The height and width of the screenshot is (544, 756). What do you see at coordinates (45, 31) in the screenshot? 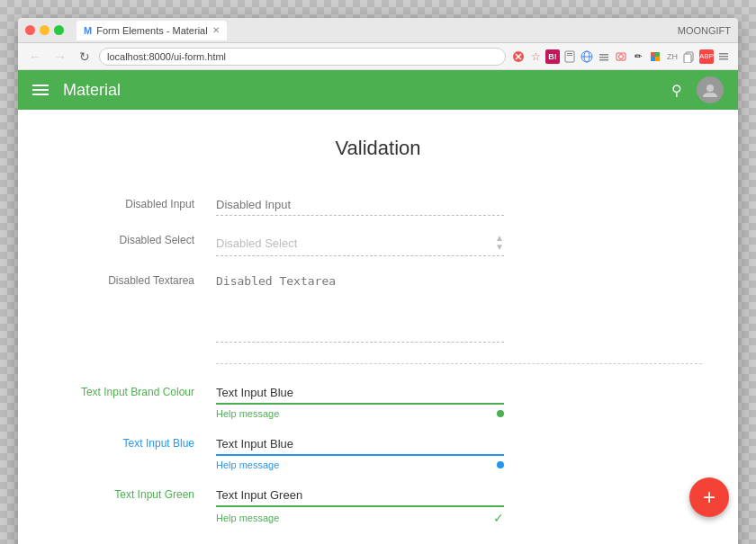
I see `minimize-button` at bounding box center [45, 31].